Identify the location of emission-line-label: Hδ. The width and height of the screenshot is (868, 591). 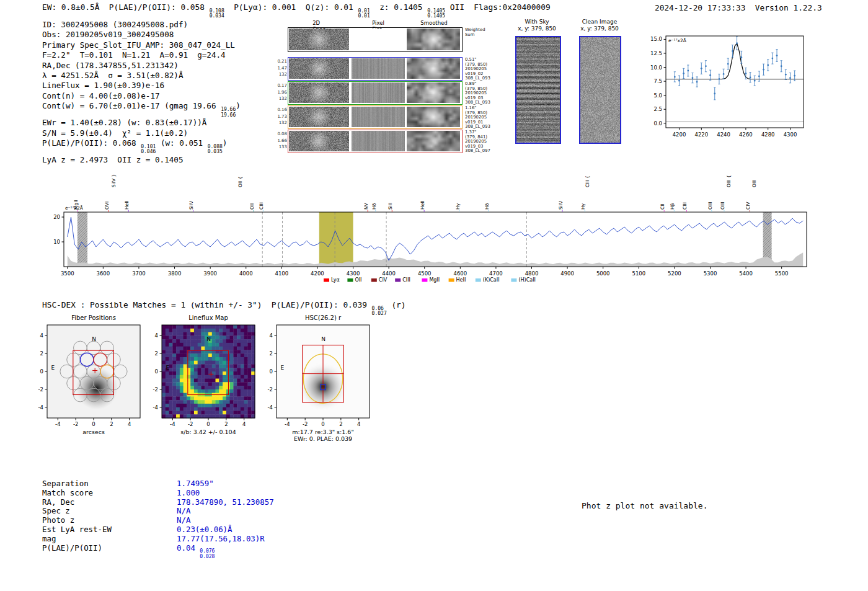
(374, 206).